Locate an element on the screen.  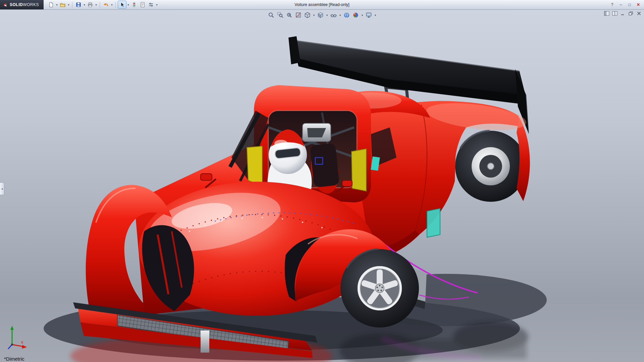
brand-name: SOLIDWORKS is located at coordinates (24, 5).